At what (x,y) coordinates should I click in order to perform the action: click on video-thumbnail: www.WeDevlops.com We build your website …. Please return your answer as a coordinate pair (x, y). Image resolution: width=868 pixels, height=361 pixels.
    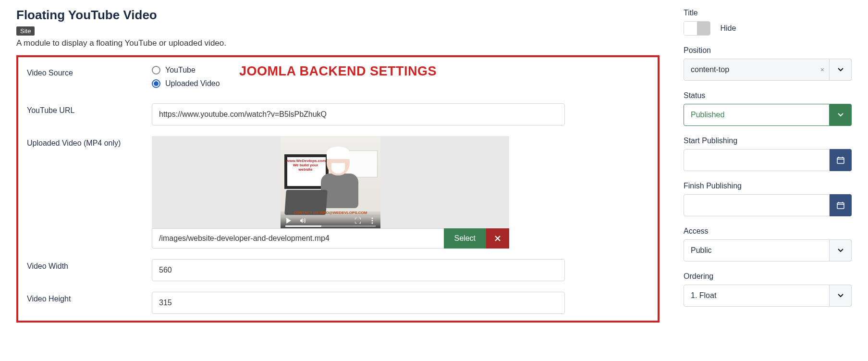
    Looking at the image, I should click on (330, 182).